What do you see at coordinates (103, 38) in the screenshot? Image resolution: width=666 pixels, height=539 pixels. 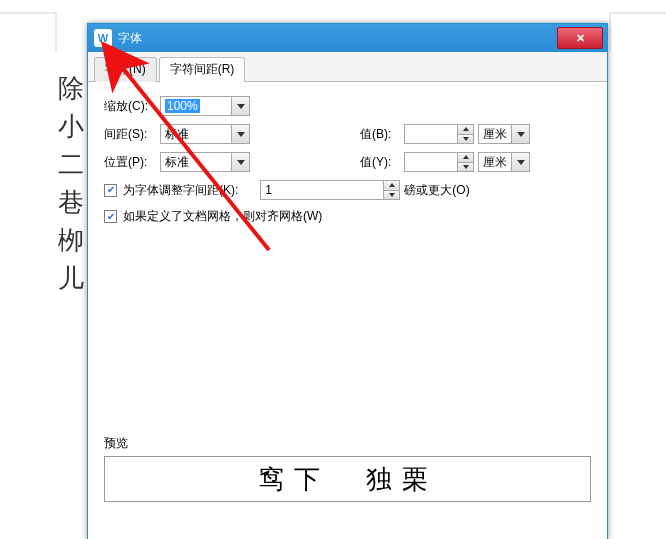 I see `app-icon: W` at bounding box center [103, 38].